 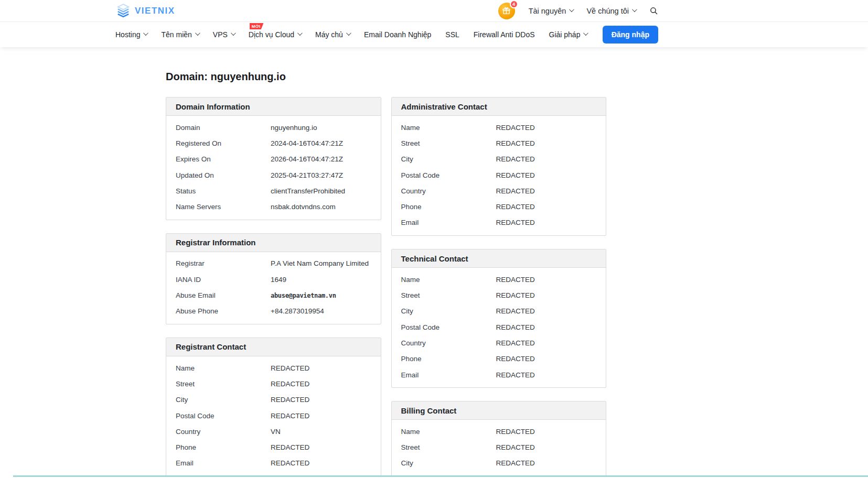 I want to click on info-row-domain: Domainnguyenhung.io, so click(x=274, y=127).